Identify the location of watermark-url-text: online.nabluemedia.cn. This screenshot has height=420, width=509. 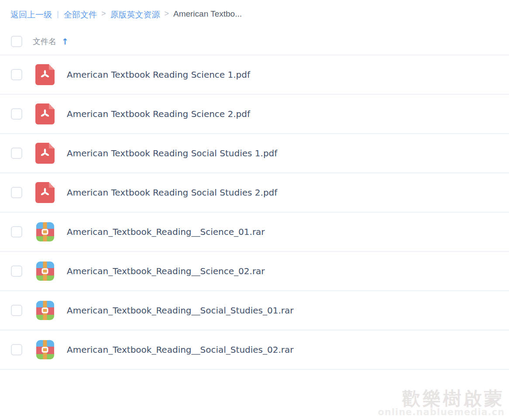
(441, 412).